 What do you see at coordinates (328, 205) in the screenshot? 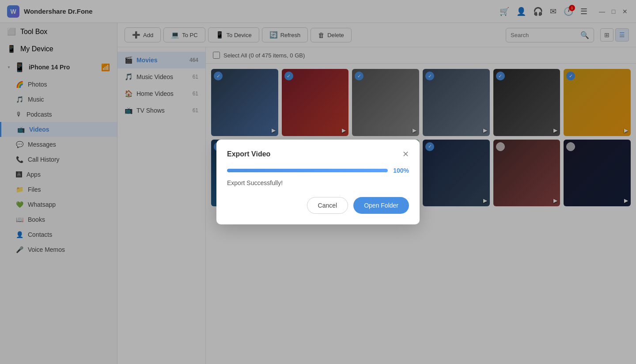
I see `cancel-button: Cancel` at bounding box center [328, 205].